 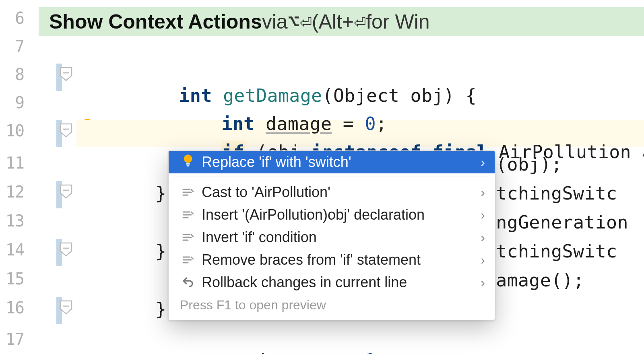 What do you see at coordinates (28, 177) in the screenshot?
I see `editor-gutter: 6 7 8 9 10 11 12 13 14 15 16 17` at bounding box center [28, 177].